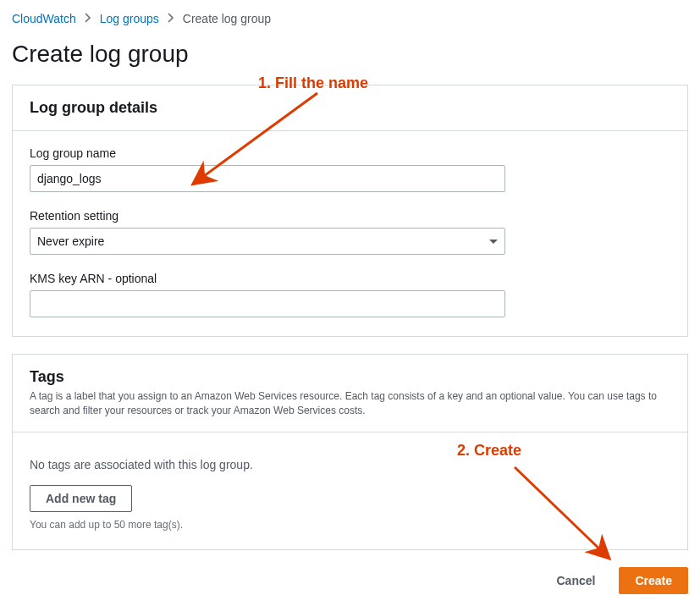 The image size is (700, 606). What do you see at coordinates (653, 581) in the screenshot?
I see `create-button: Create` at bounding box center [653, 581].